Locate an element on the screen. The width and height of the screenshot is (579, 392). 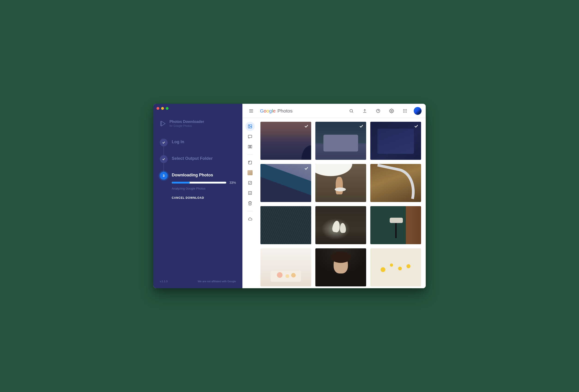
step-login-indicator is located at coordinates (164, 142).